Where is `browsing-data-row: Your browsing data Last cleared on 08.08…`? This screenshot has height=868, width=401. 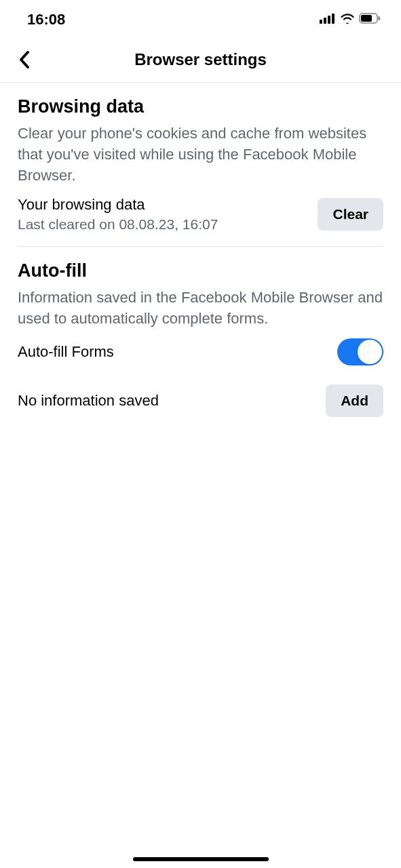 browsing-data-row: Your browsing data Last cleared on 08.08… is located at coordinates (201, 214).